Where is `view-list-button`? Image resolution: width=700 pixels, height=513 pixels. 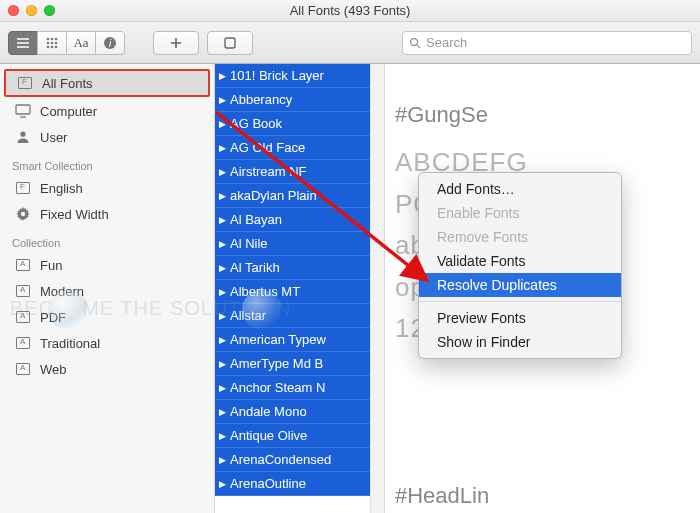
view-list-button is located at coordinates (23, 43).